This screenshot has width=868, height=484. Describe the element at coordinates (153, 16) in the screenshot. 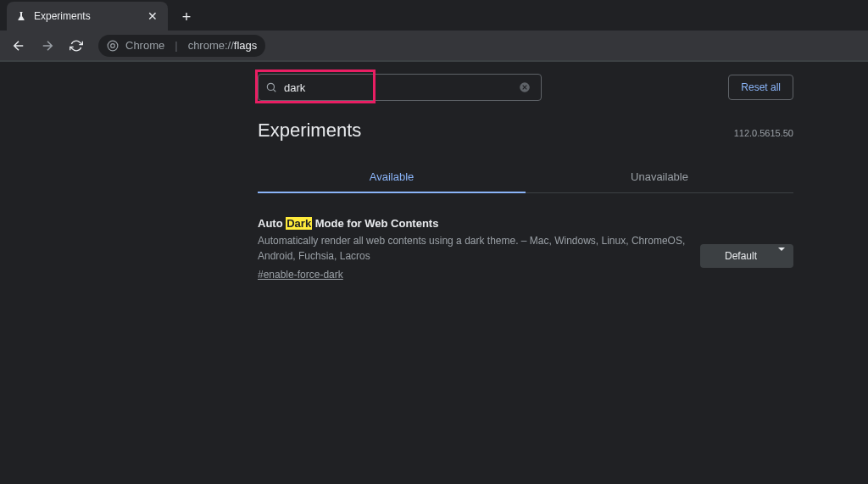

I see `close-icon: ✕` at that location.